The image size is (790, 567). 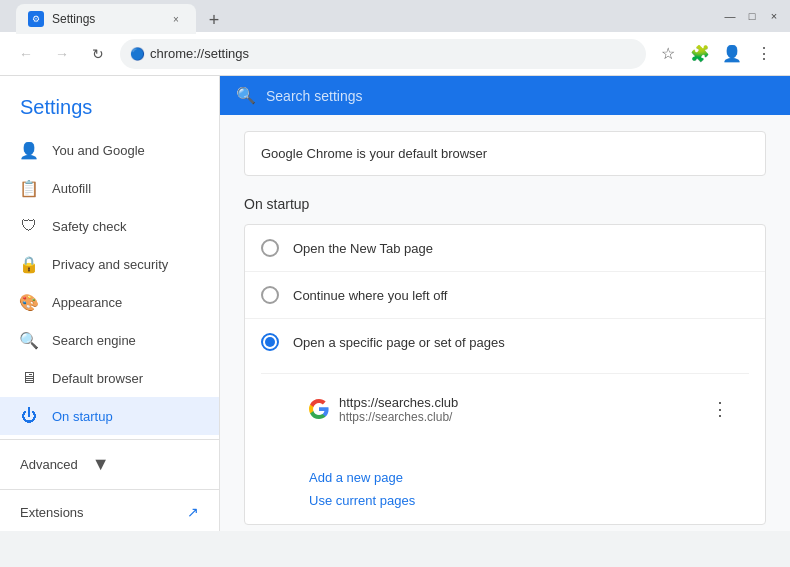 I want to click on use-current-pages-link: Use current pages, so click(x=362, y=500).